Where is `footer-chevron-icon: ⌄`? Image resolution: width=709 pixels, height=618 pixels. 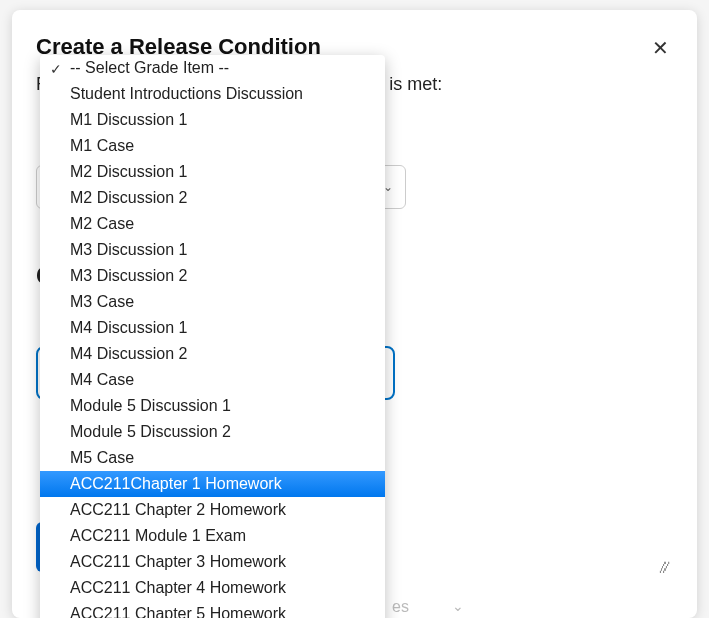
footer-chevron-icon: ⌄ is located at coordinates (458, 606).